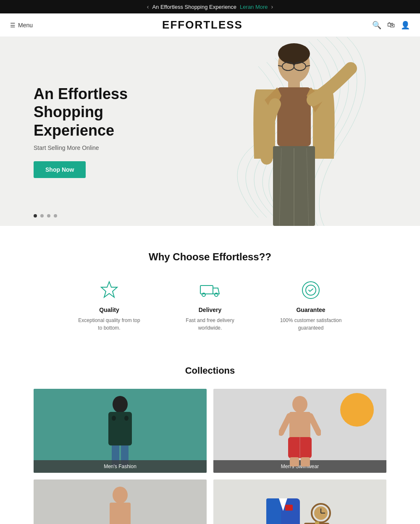  I want to click on accessories-figure, so click(300, 507).